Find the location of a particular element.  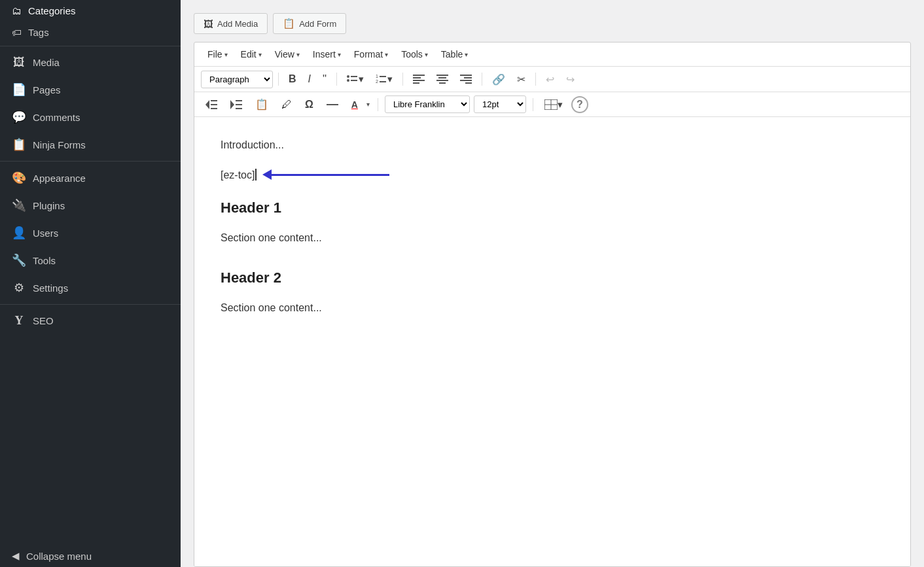

menu-item-table: Table ▾ is located at coordinates (454, 54).